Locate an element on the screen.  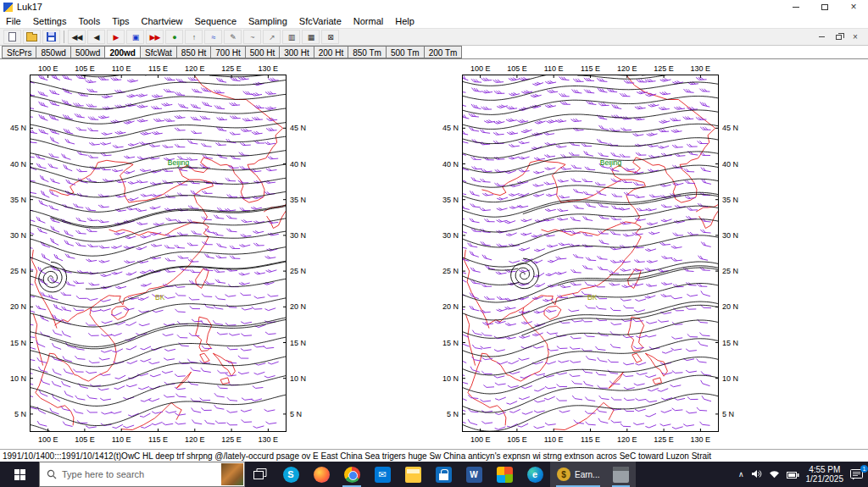
toolbar: ◀◀◀▶▣▶▶●↑≈✎~↗▥▦⊠ × is located at coordinates (434, 37).